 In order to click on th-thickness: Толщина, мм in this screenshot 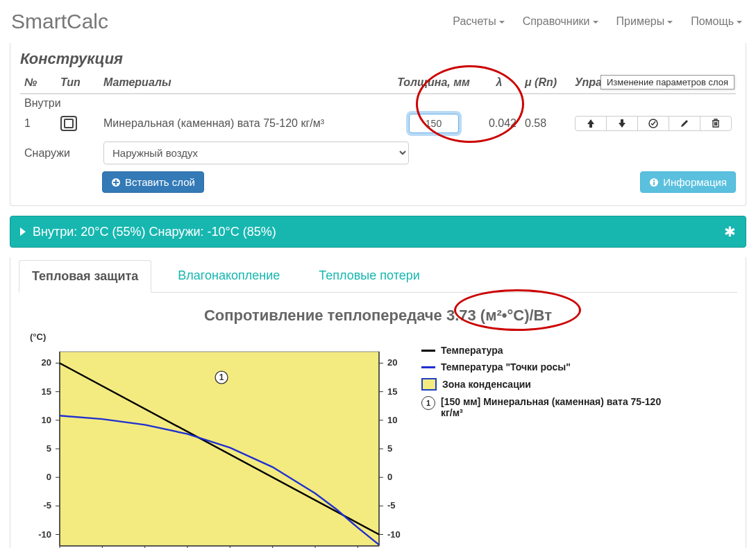, I will do `click(433, 83)`.